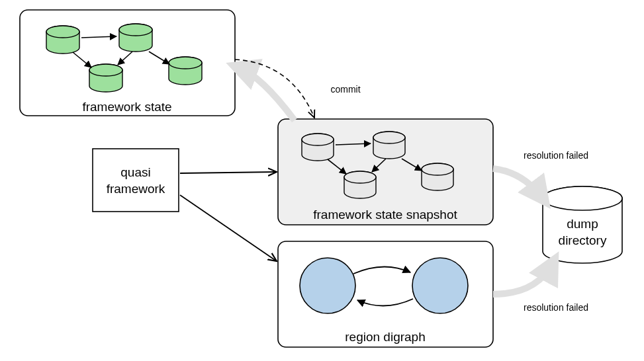 This screenshot has height=361, width=644. I want to click on snapshot-box: framework state snapshot, so click(385, 172).